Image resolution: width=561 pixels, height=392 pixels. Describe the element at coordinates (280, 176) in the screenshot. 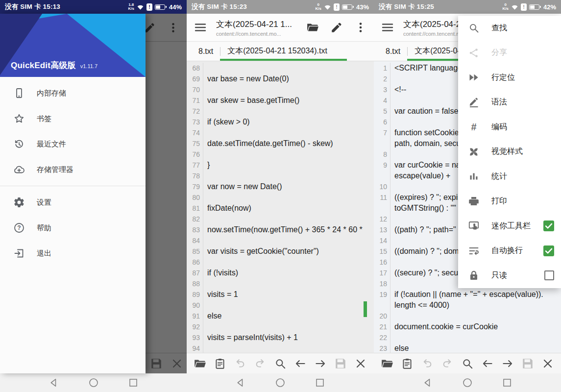

I see `code-line: 78` at that location.